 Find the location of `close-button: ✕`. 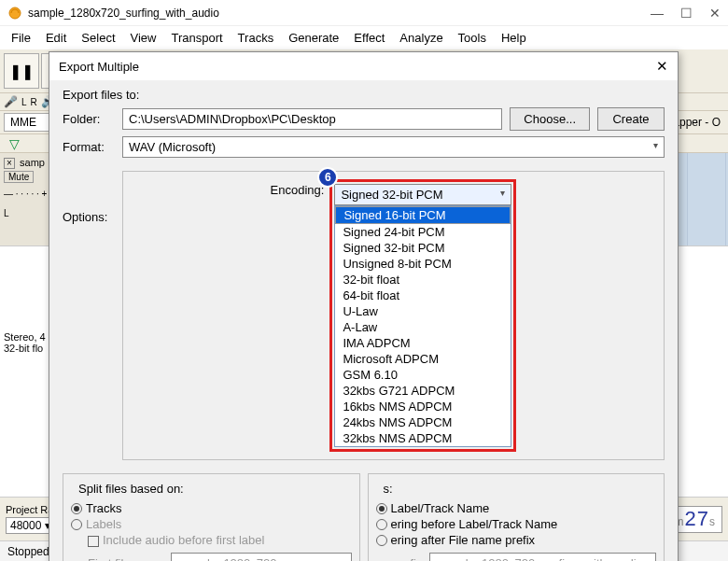

close-button: ✕ is located at coordinates (715, 13).